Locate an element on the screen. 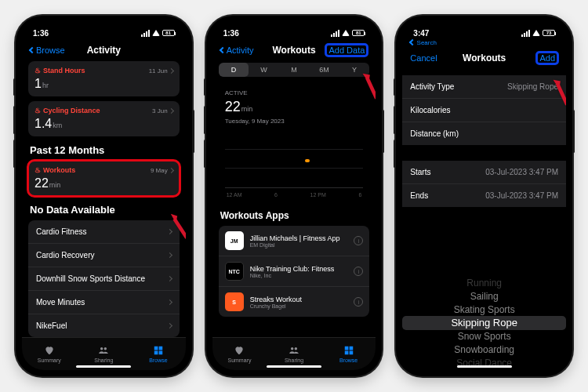  list-item-label: NikeFuel is located at coordinates (52, 326).